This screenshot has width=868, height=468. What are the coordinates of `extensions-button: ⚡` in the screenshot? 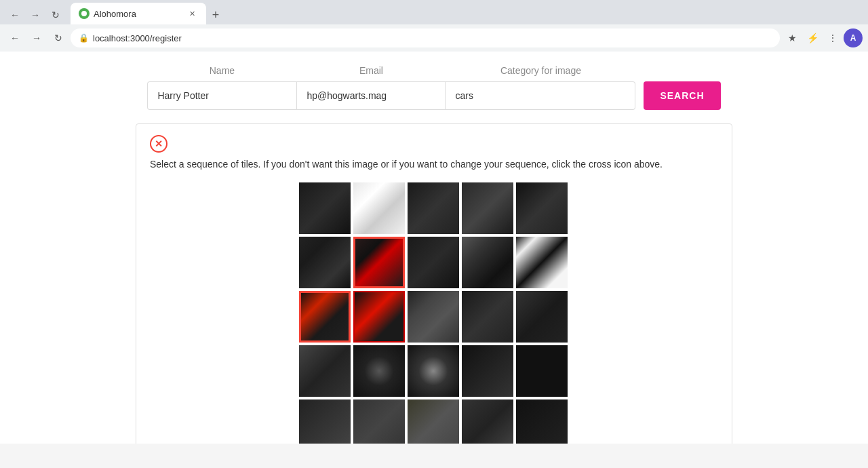 It's located at (812, 38).